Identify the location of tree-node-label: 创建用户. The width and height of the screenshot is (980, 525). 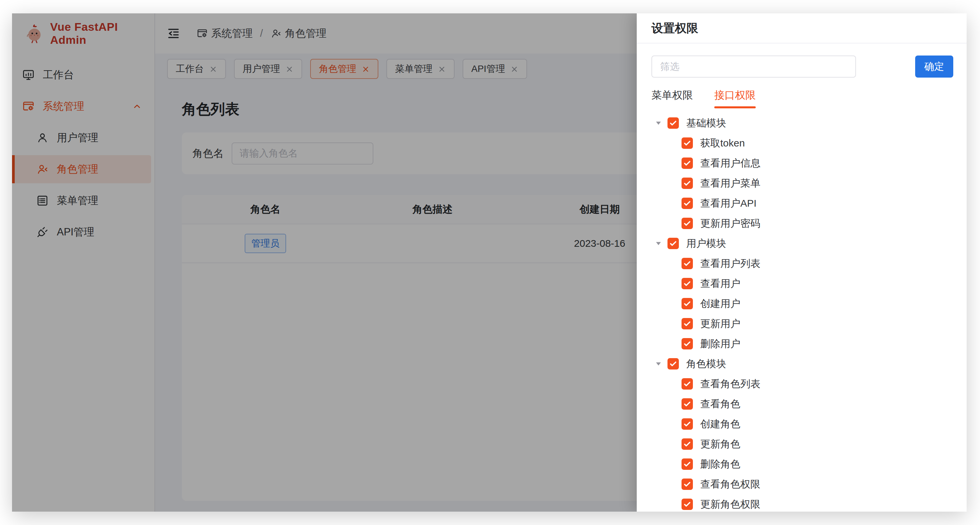
(721, 304).